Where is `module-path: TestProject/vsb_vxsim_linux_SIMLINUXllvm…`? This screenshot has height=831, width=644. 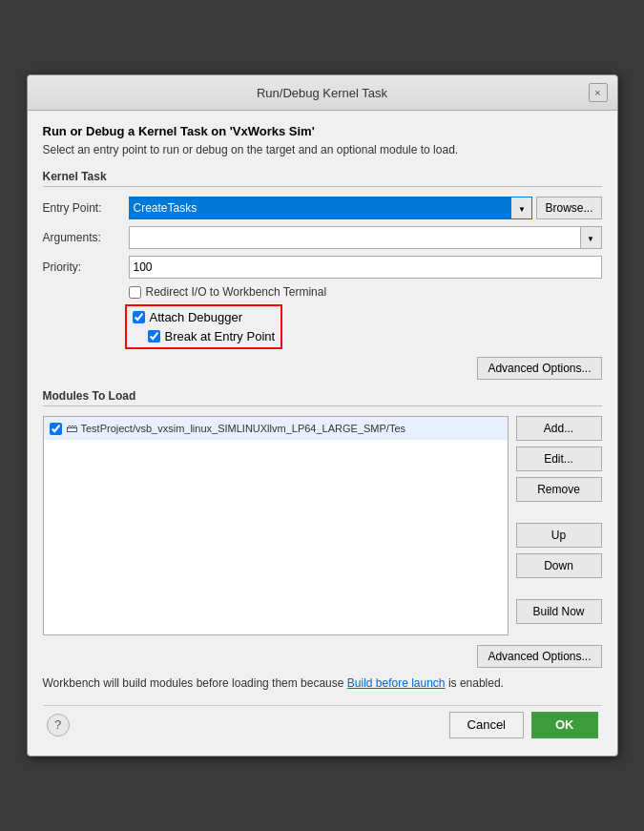 module-path: TestProject/vsb_vxsim_linux_SIMLINUXllvm… is located at coordinates (244, 428).